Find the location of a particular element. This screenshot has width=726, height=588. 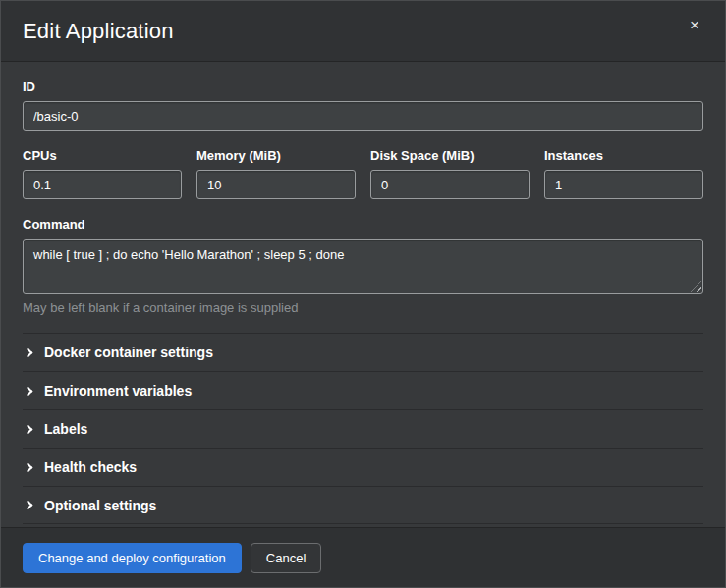

instances-label: Instances is located at coordinates (624, 155).